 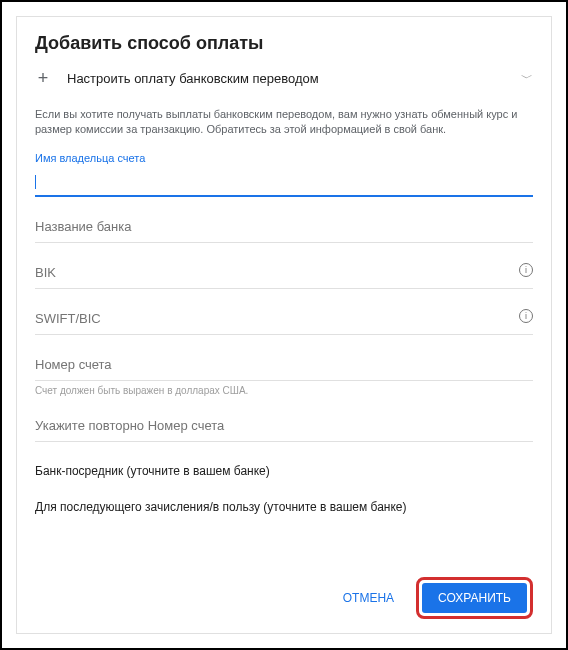 I want to click on configure-label: Настроить оплату банковским переводом, so click(x=286, y=78).